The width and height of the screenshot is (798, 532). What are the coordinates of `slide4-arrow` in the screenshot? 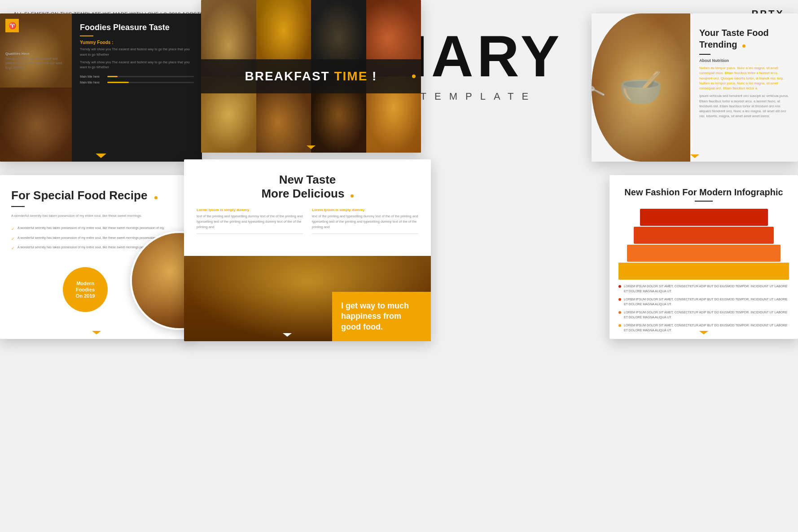 It's located at (96, 333).